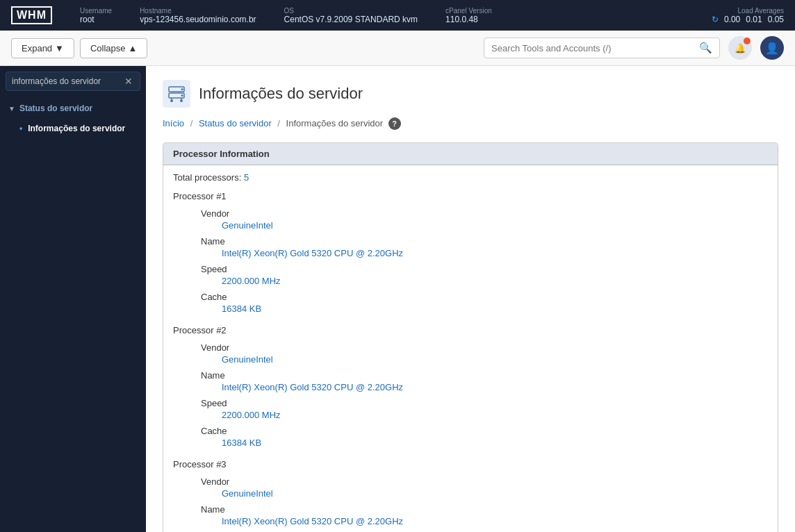 The image size is (795, 532). What do you see at coordinates (484, 437) in the screenshot?
I see `cache-field-2: Cache 16384 KB` at bounding box center [484, 437].